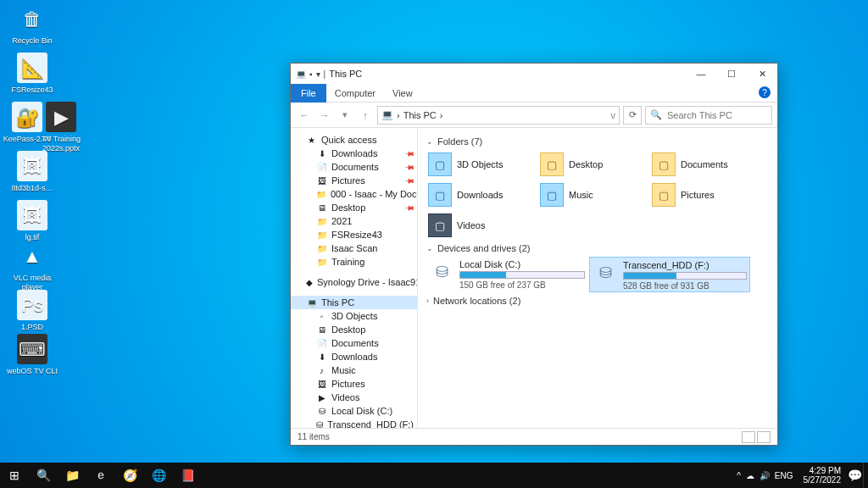  What do you see at coordinates (101, 475) in the screenshot?
I see `taskbar-app-button: ｅ` at bounding box center [101, 475].